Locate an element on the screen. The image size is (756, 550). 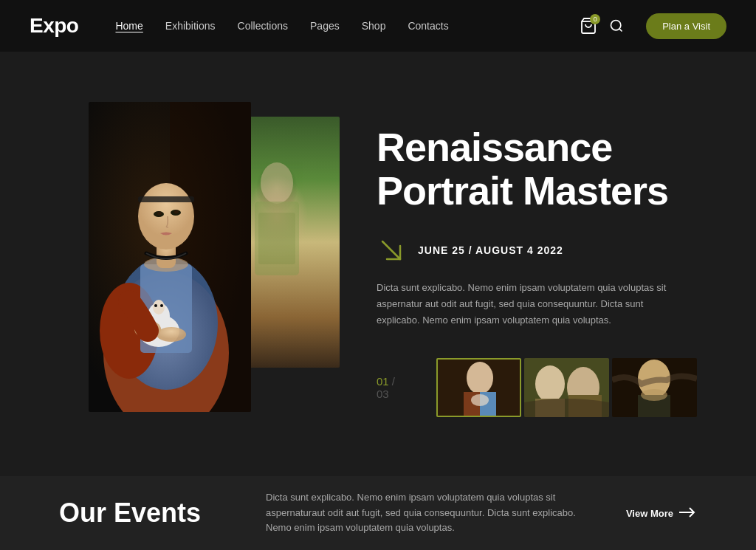
site-logo: Expo is located at coordinates (54, 26).